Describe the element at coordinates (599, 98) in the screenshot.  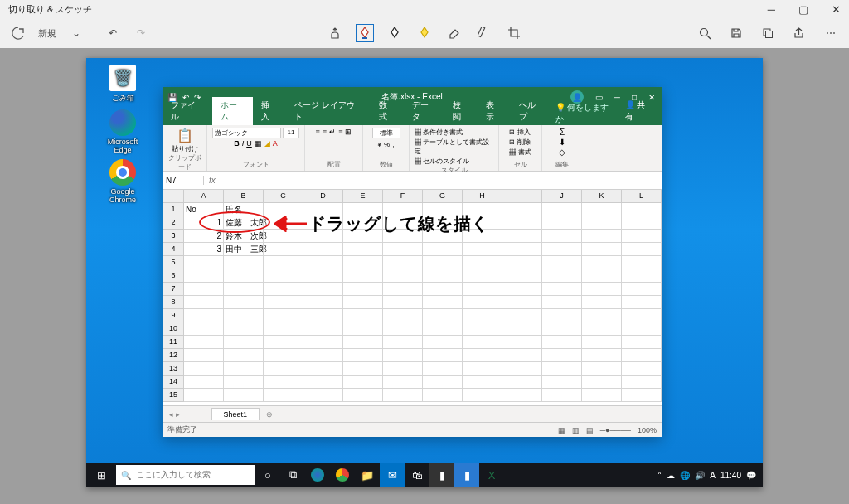
I see `ribbon-options-icon: ▭` at that location.